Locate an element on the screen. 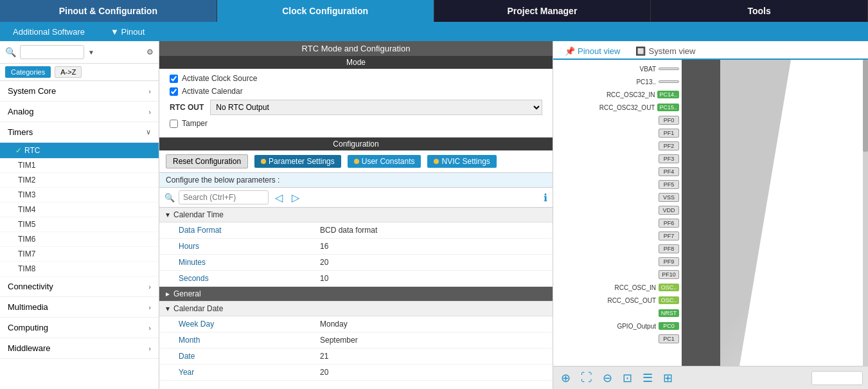 The width and height of the screenshot is (868, 389). expand-button: ⛶ is located at coordinates (587, 378).